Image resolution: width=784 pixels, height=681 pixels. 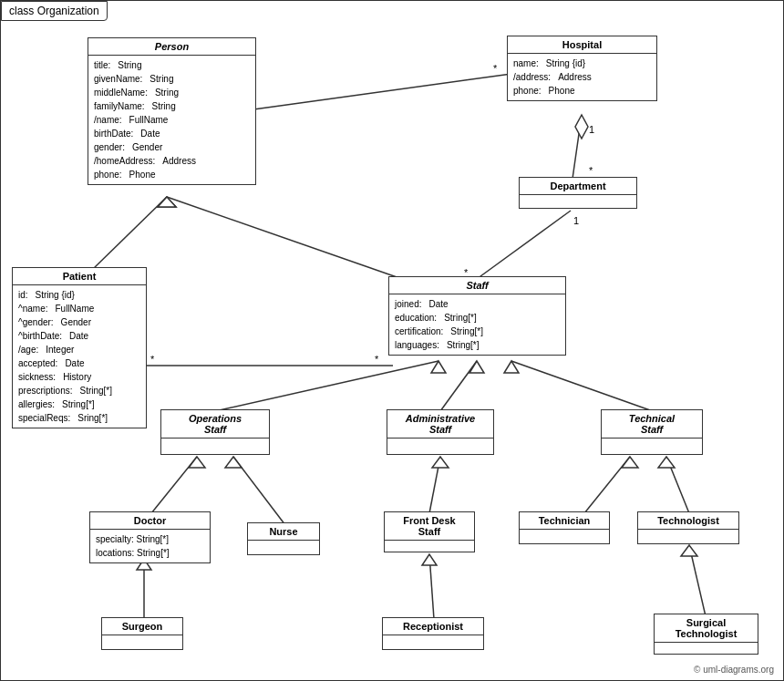 What do you see at coordinates (79, 348) in the screenshot?
I see `patient-box: Patient id:String {id} ^name:FullName ^g…` at bounding box center [79, 348].